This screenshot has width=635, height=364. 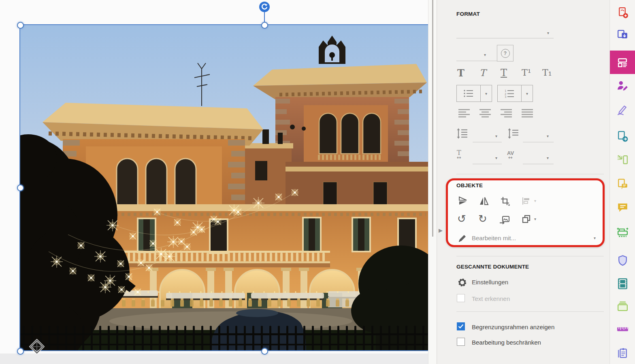 I want to click on resize-handle-bottom-left, so click(x=20, y=351).